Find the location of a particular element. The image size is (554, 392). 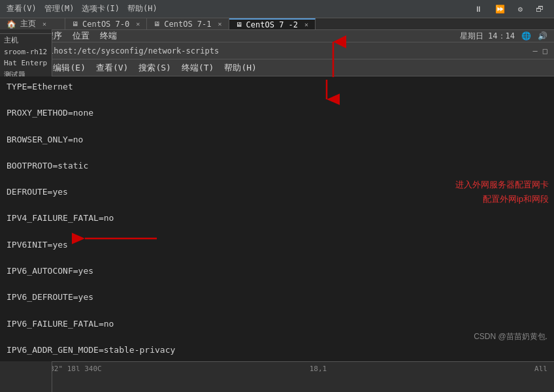

app-menu-location: 位置 is located at coordinates (81, 36).